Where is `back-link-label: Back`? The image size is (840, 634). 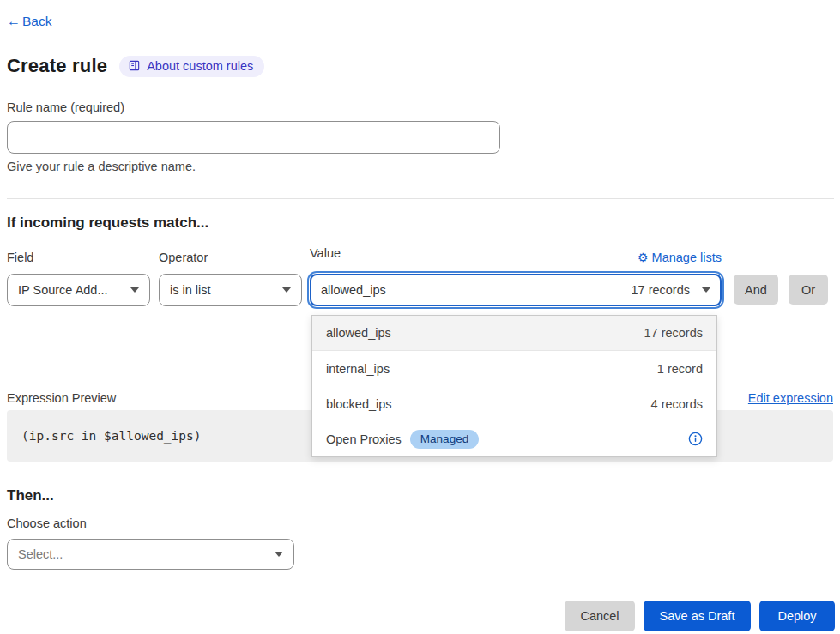
back-link-label: Back is located at coordinates (37, 21).